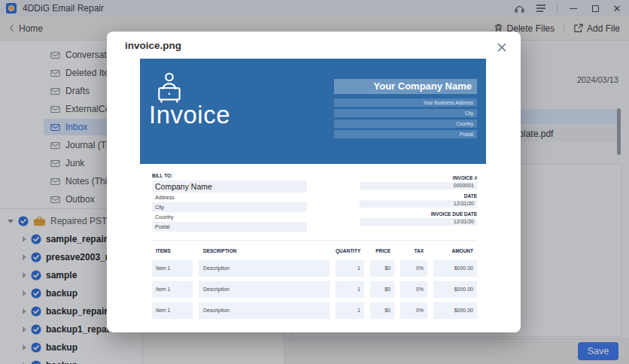 The width and height of the screenshot is (629, 364). Describe the element at coordinates (314, 251) in the screenshot. I see `invoice-table-header: ITEMS DESCRIPTION QUANTITY PRICE TAX AMO…` at that location.